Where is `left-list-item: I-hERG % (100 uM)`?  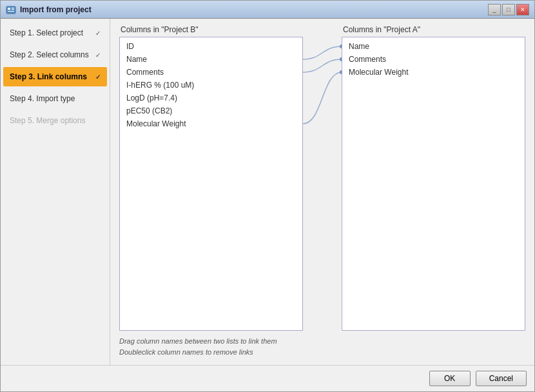
left-list-item: I-hERG % (100 uM) is located at coordinates (211, 85).